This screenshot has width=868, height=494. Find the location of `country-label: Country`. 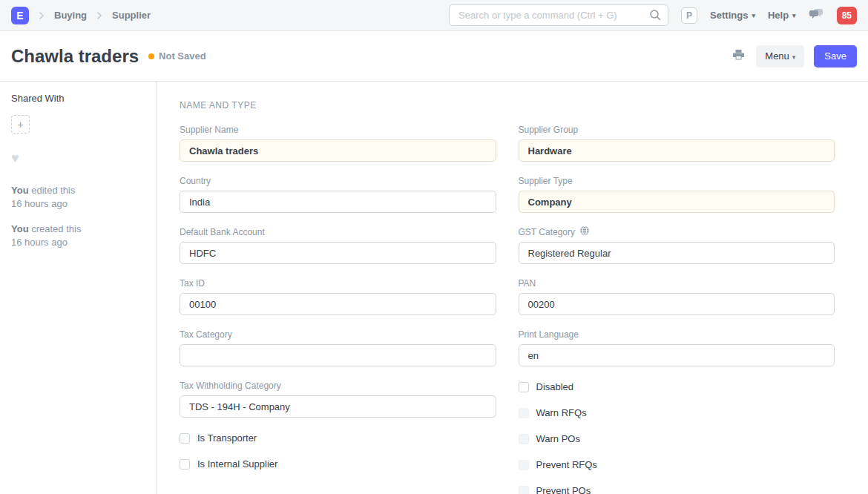

country-label: Country is located at coordinates (338, 181).